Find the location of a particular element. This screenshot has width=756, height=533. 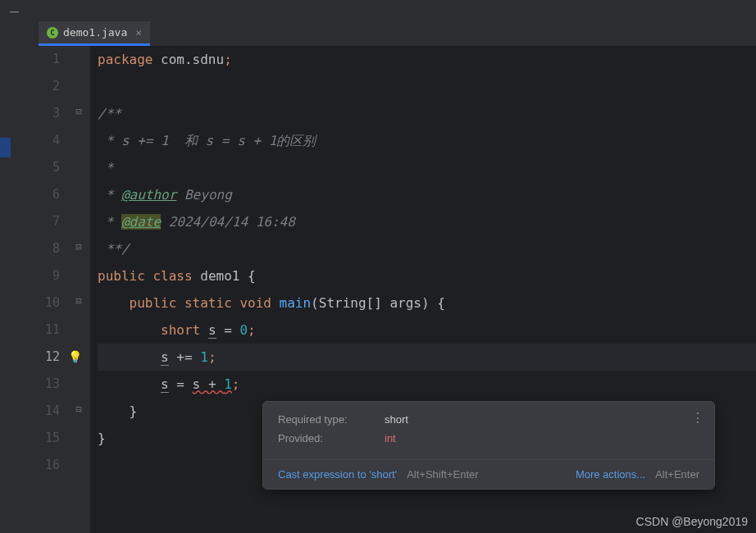

code-line: package com.sdnu; is located at coordinates (426, 59).